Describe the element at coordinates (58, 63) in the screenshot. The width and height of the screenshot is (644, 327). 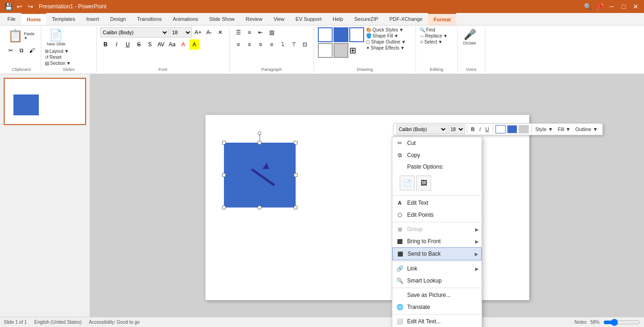
I see `section-button: ▤Section▼` at that location.